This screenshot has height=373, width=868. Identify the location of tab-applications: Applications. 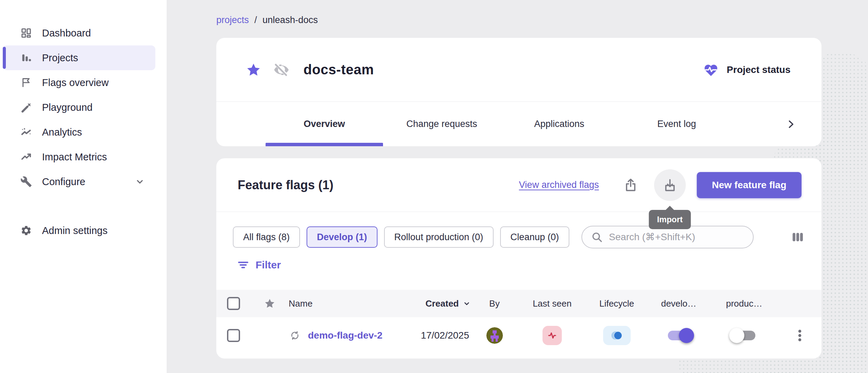
(559, 124).